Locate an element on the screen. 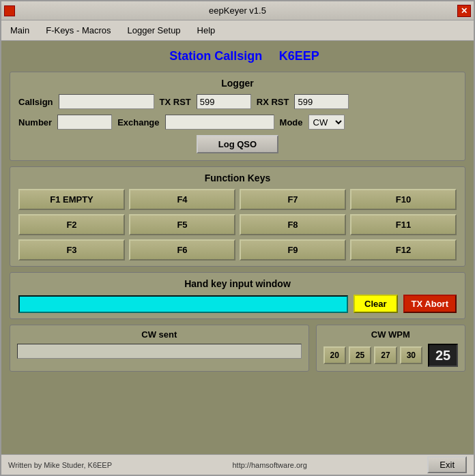 The image size is (475, 476). rx-rst-input is located at coordinates (321, 102).